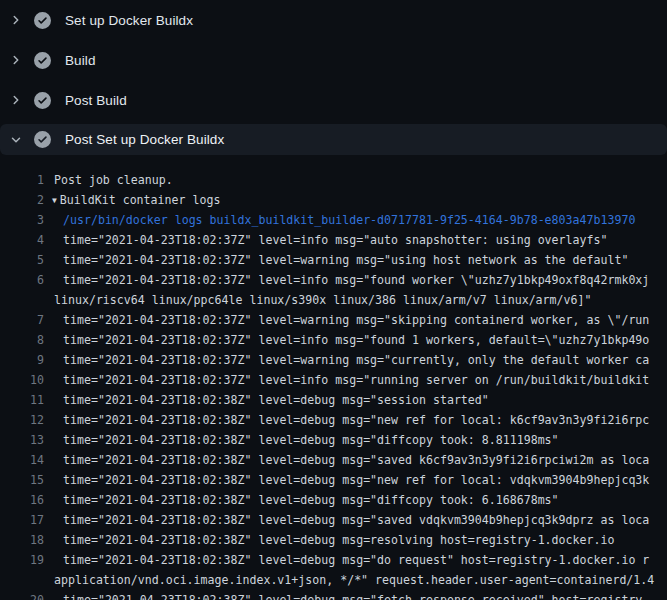 This screenshot has height=600, width=667. I want to click on log-line: 9time="2021-04-23T18:02:37Z" level=warni…, so click(334, 360).